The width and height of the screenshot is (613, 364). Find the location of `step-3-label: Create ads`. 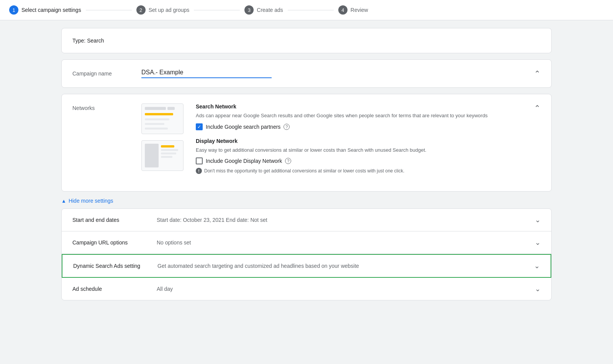

step-3-label: Create ads is located at coordinates (270, 10).